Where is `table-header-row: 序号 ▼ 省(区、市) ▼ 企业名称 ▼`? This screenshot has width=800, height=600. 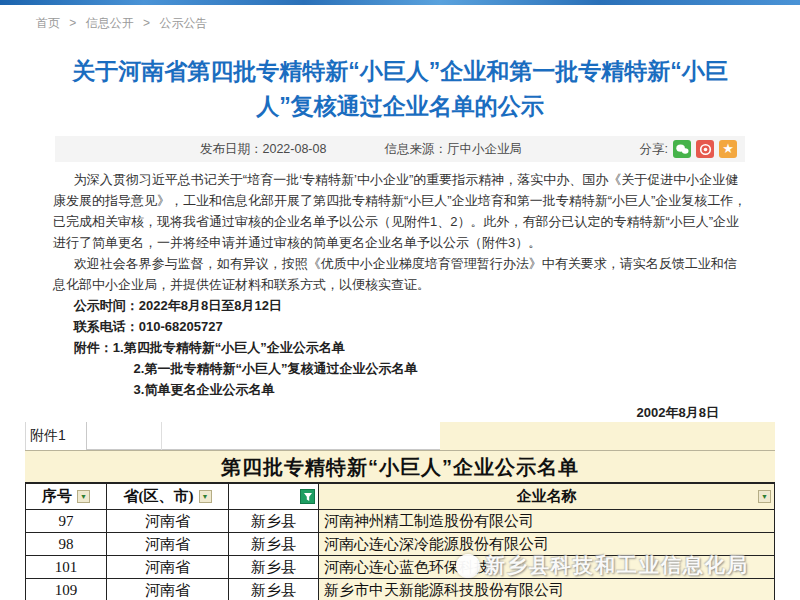 table-header-row: 序号 ▼ 省(区、市) ▼ 企业名称 ▼ is located at coordinates (400, 497).